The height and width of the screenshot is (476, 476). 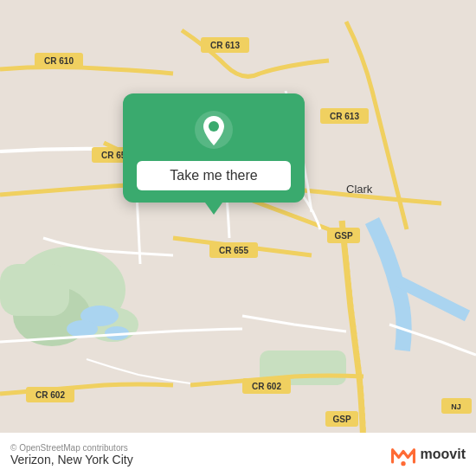 I want to click on popup-card: Take me there, so click(x=214, y=148).